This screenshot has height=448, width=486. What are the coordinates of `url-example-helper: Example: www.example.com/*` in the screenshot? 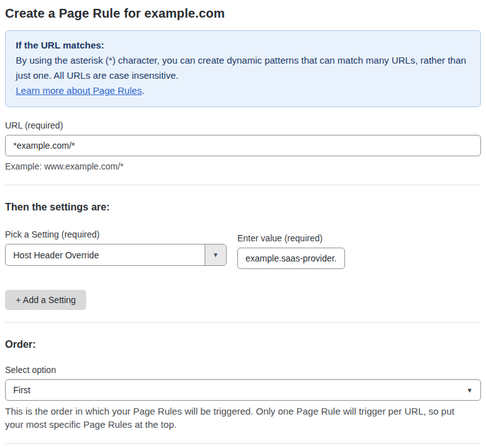 It's located at (243, 166).